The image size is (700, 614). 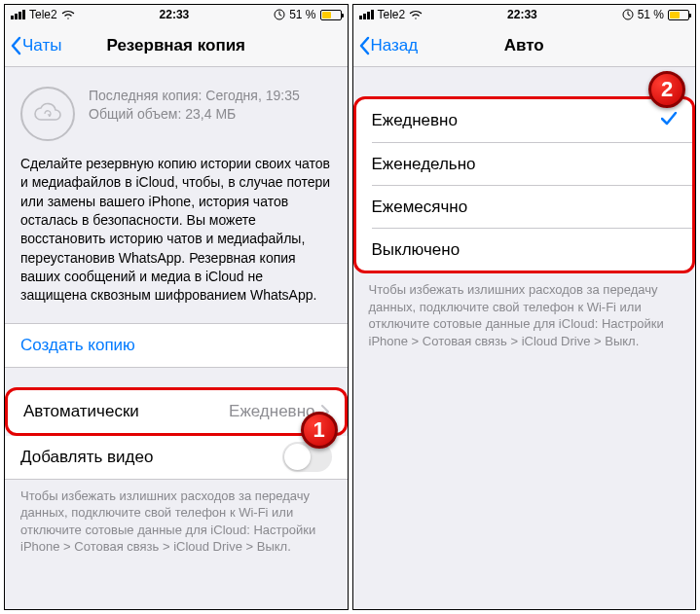 I want to click on back-button: Чаты, so click(x=33, y=46).